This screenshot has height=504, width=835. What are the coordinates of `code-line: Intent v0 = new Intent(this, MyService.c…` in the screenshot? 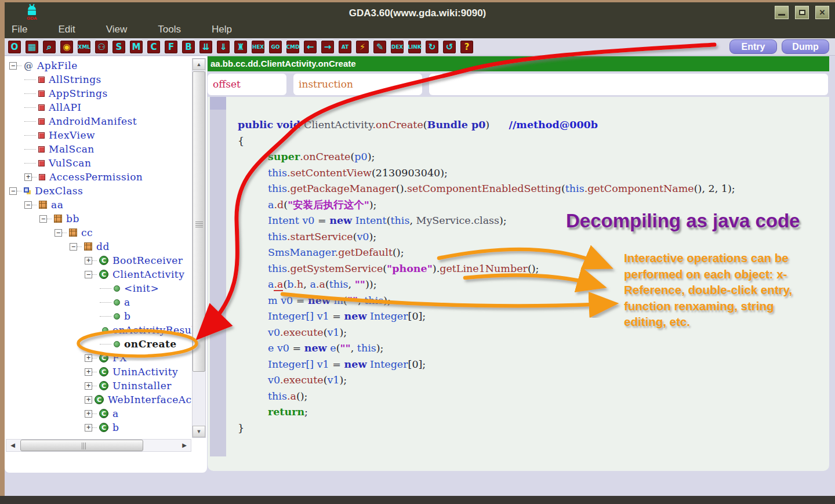 It's located at (487, 221).